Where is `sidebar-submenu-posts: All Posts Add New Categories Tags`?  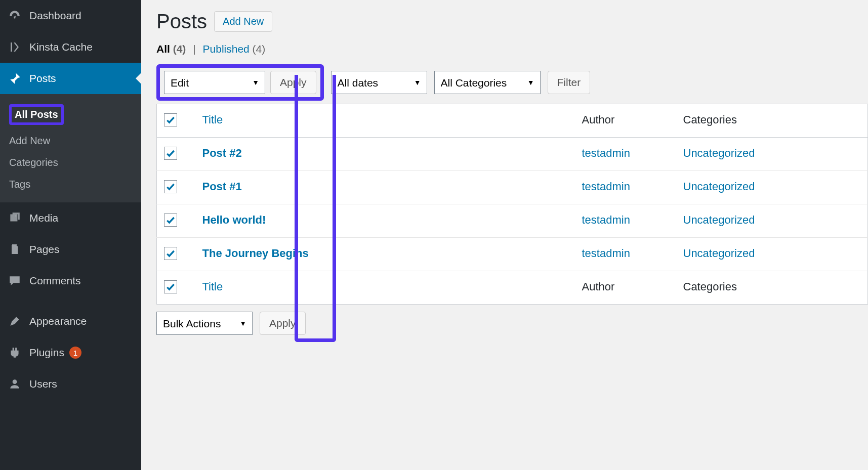
sidebar-submenu-posts: All Posts Add New Categories Tags is located at coordinates (71, 148).